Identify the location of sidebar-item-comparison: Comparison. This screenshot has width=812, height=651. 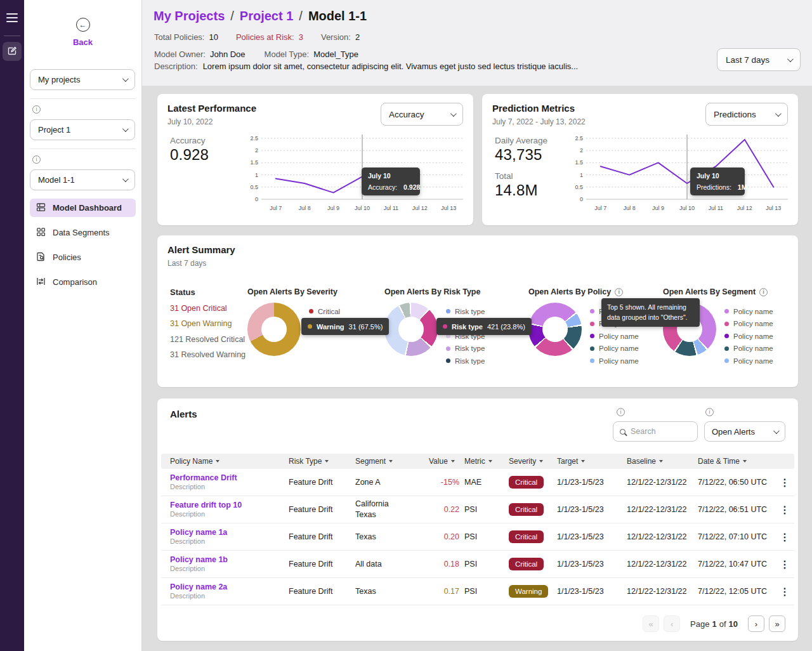
(82, 282).